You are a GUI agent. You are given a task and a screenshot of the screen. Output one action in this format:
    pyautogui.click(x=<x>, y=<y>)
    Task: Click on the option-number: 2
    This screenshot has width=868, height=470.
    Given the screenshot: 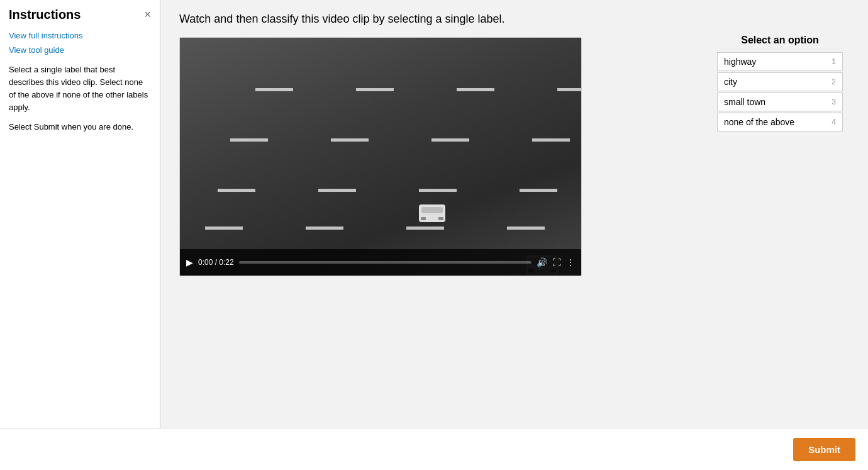 What is the action you would take?
    pyautogui.click(x=834, y=82)
    